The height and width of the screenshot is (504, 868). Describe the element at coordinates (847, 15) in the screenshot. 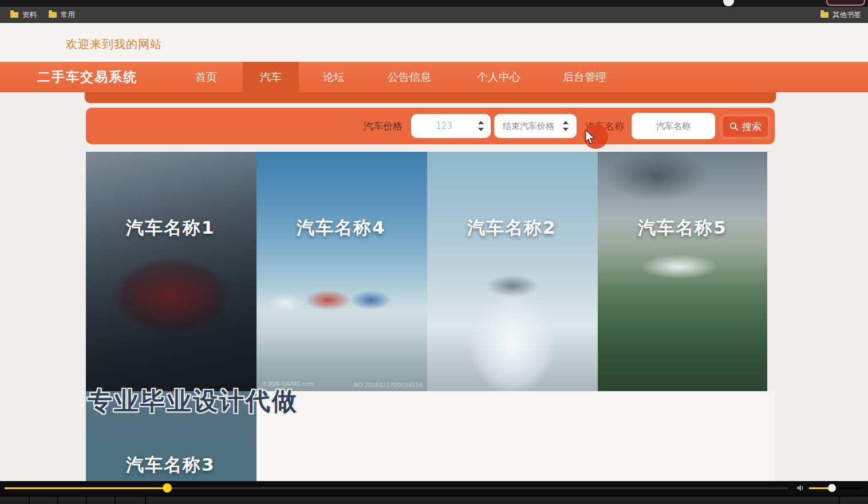

I see `other-bookmarks-label: 其他书签` at that location.